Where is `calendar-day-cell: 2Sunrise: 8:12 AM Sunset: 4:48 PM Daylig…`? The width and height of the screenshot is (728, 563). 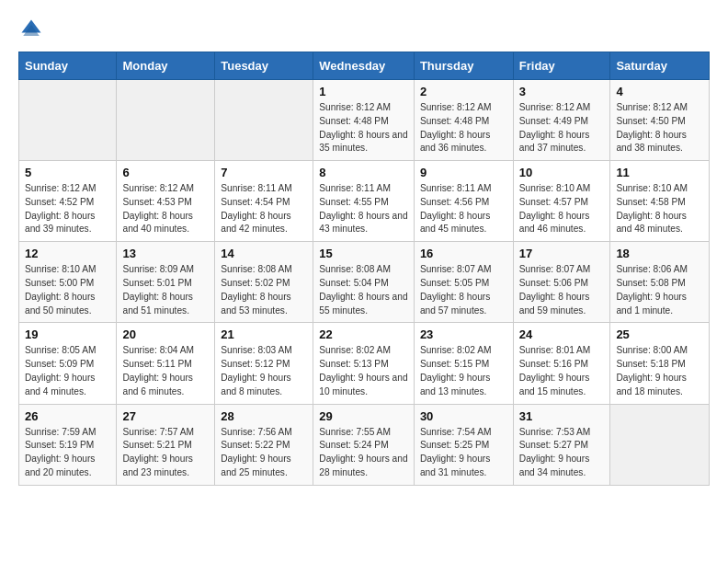 calendar-day-cell: 2Sunrise: 8:12 AM Sunset: 4:48 PM Daylig… is located at coordinates (463, 121).